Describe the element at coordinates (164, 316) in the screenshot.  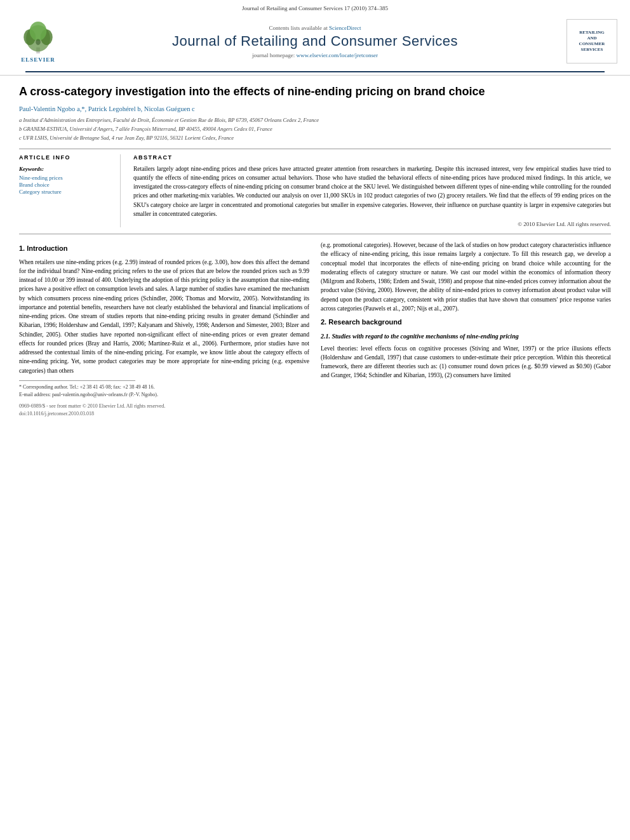
I see `intro-para-1: When retailers use nine-ending prices (e…` at that location.